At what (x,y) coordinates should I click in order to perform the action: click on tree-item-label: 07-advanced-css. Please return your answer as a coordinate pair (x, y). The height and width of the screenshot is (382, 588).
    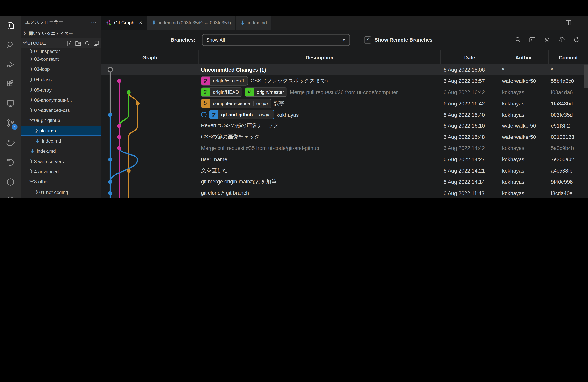
    Looking at the image, I should click on (52, 110).